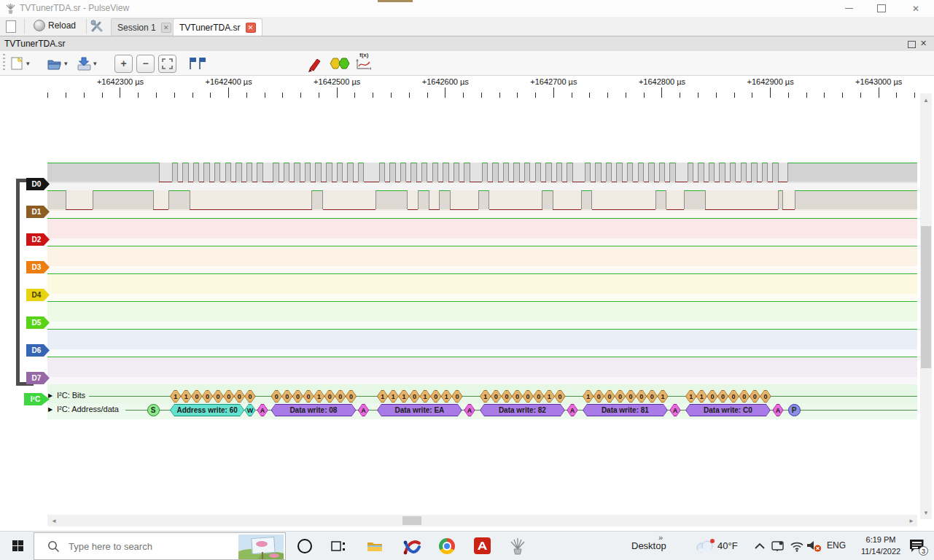  What do you see at coordinates (917, 545) in the screenshot?
I see `action-center-icon: 3` at bounding box center [917, 545].